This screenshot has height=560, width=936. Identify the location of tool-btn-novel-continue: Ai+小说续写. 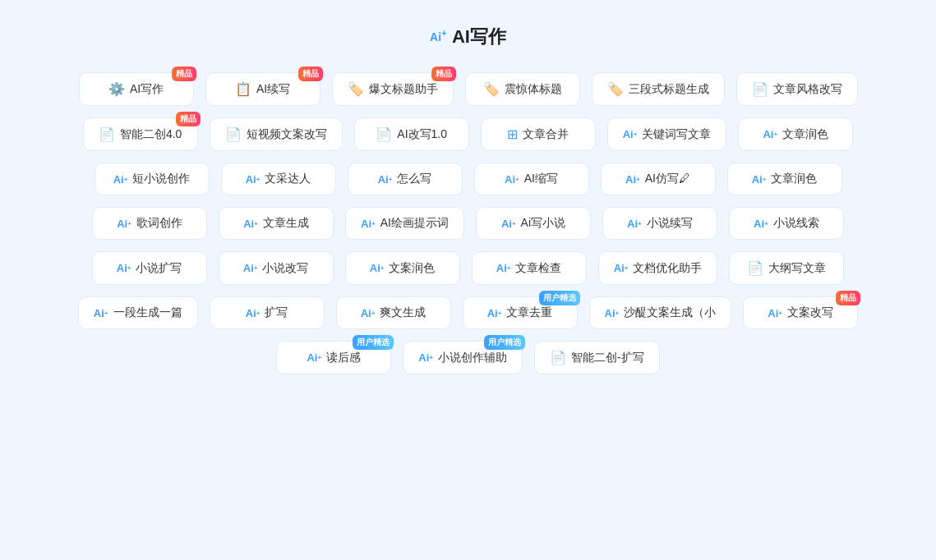
(660, 223).